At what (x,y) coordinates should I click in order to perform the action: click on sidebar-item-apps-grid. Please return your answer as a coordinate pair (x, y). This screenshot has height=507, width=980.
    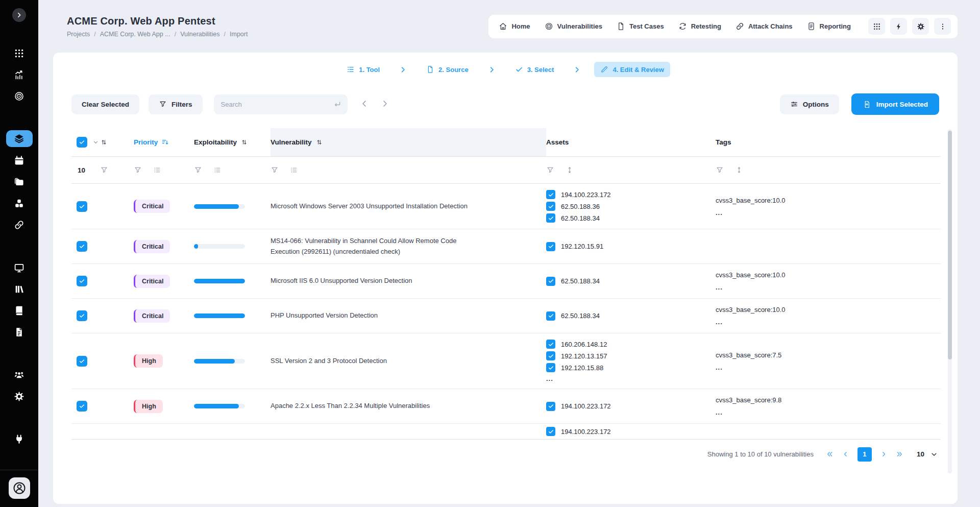
    Looking at the image, I should click on (19, 53).